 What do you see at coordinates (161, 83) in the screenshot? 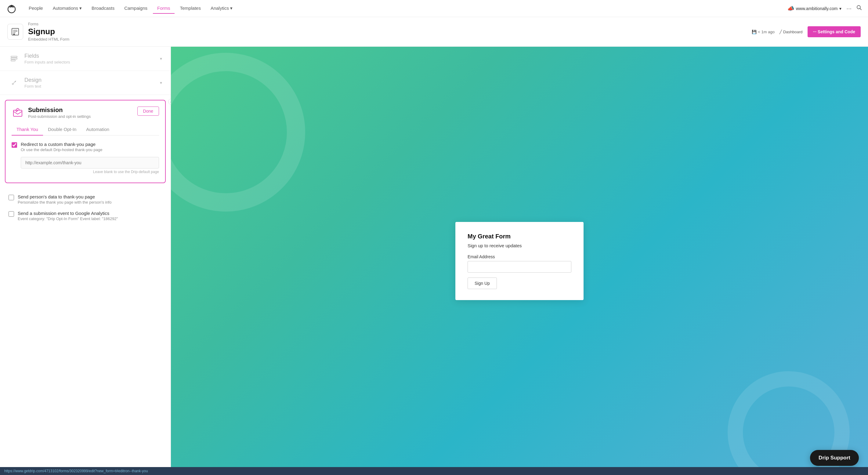
I see `design-chevron-icon: ▾` at bounding box center [161, 83].